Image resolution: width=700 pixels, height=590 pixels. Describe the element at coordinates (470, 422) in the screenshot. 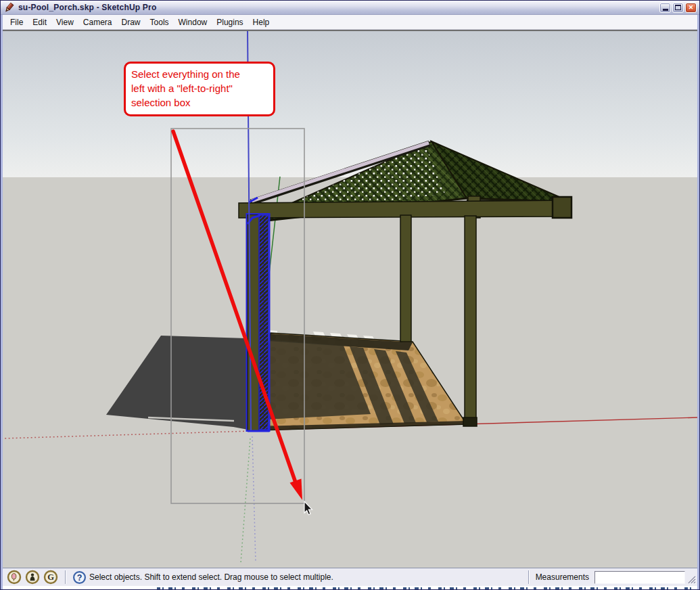

I see `right-post-base` at that location.